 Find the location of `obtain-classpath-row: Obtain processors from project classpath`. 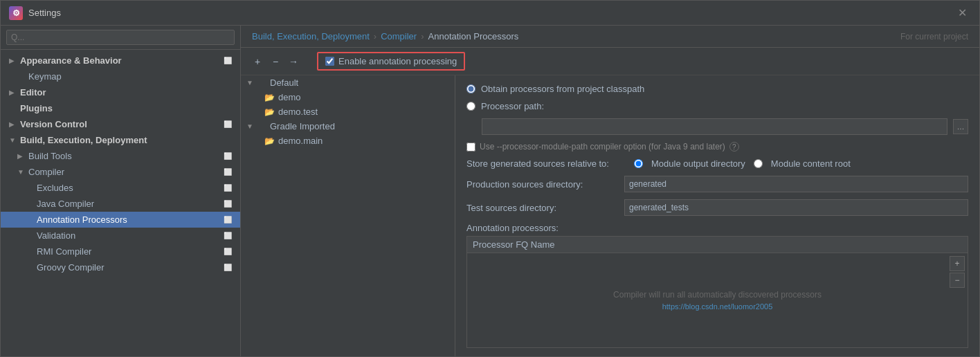

obtain-classpath-row: Obtain processors from project classpath is located at coordinates (717, 89).